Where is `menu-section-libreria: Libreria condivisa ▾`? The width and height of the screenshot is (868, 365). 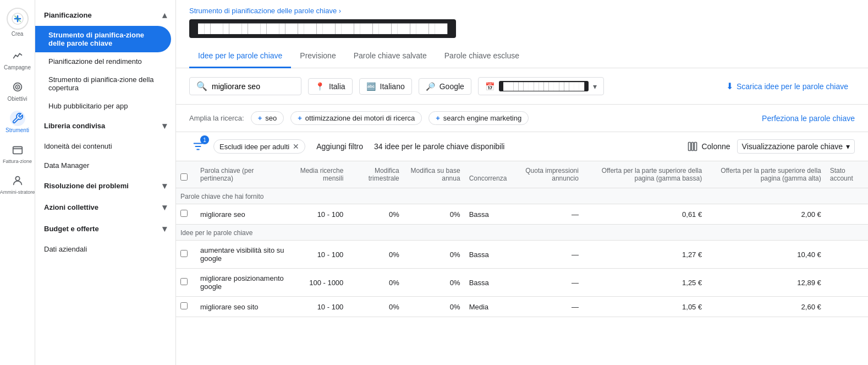
menu-section-libreria: Libreria condivisa ▾ is located at coordinates (106, 126).